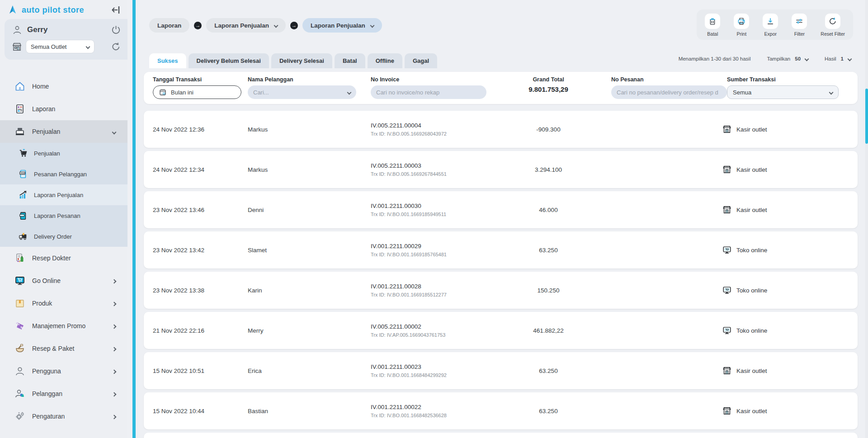  I want to click on no-invoice-input, so click(429, 92).